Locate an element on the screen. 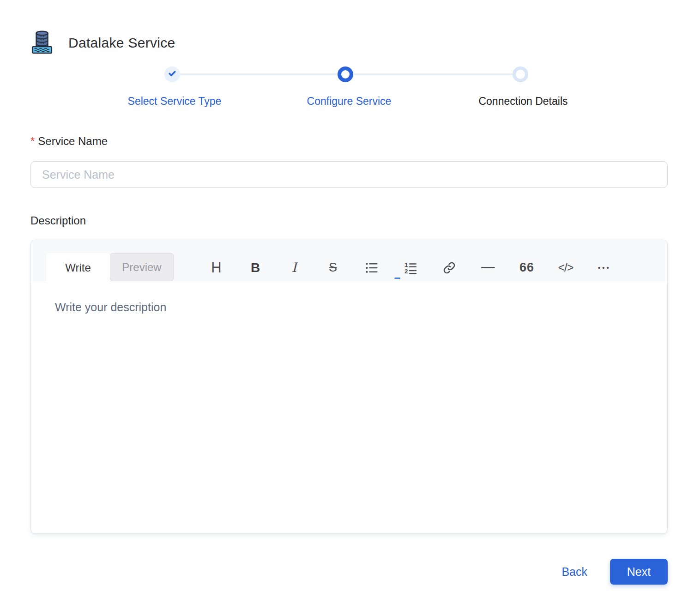  quote-icon: 66 is located at coordinates (527, 268).